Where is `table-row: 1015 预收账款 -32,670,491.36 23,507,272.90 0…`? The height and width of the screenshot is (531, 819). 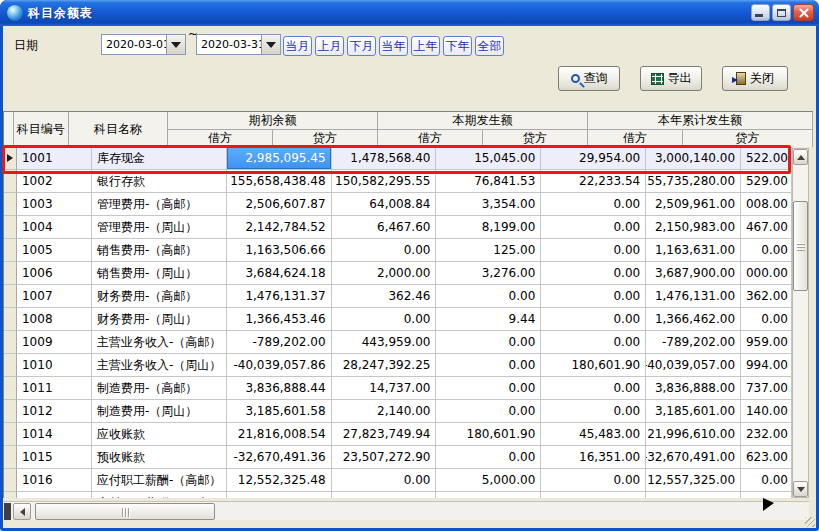 table-row: 1015 预收账款 -32,670,491.36 23,507,272.90 0… is located at coordinates (398, 458).